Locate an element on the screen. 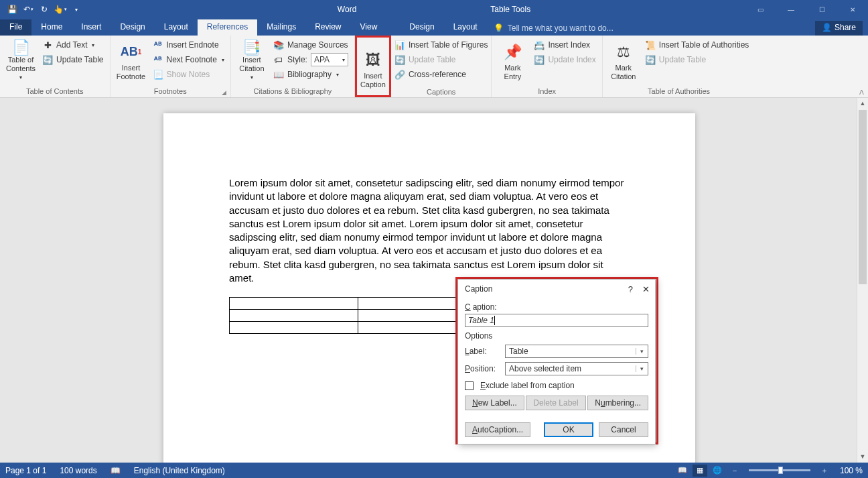  show-notes-button: 📃Show Notes is located at coordinates (189, 74).